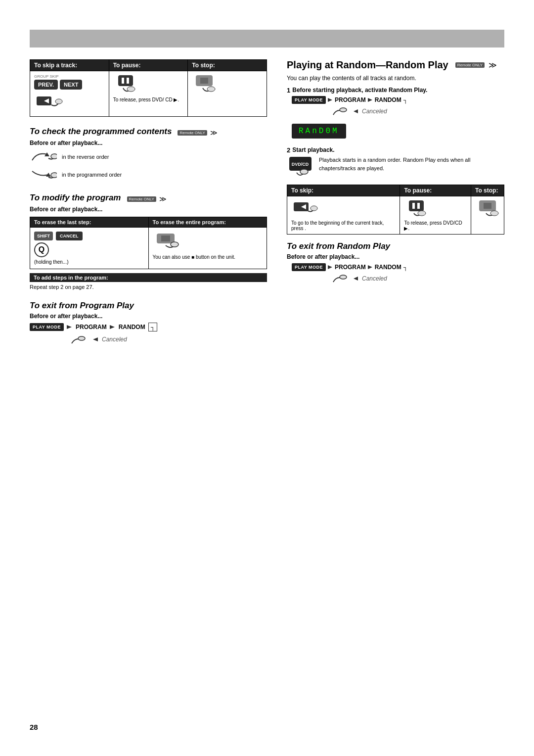  Describe the element at coordinates (69, 85) in the screenshot. I see `skip-buttons: PREV. NEXT` at that location.